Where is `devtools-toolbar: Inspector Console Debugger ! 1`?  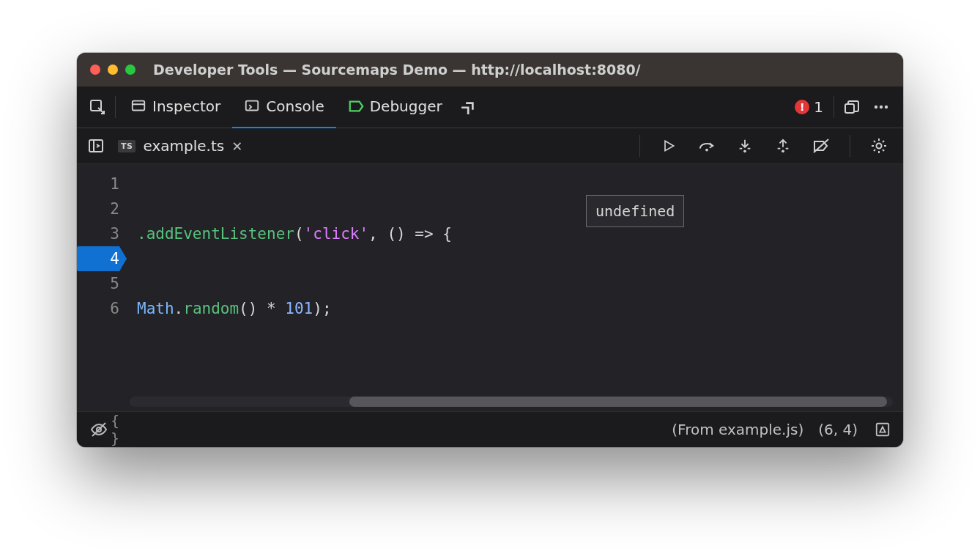 devtools-toolbar: Inspector Console Debugger ! 1 is located at coordinates (490, 107).